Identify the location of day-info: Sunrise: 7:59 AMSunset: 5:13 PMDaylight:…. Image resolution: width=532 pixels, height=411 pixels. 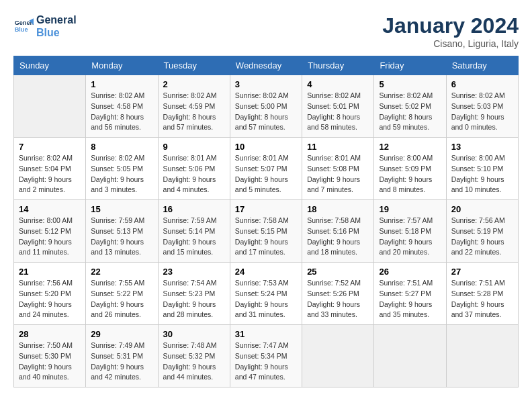
(122, 236).